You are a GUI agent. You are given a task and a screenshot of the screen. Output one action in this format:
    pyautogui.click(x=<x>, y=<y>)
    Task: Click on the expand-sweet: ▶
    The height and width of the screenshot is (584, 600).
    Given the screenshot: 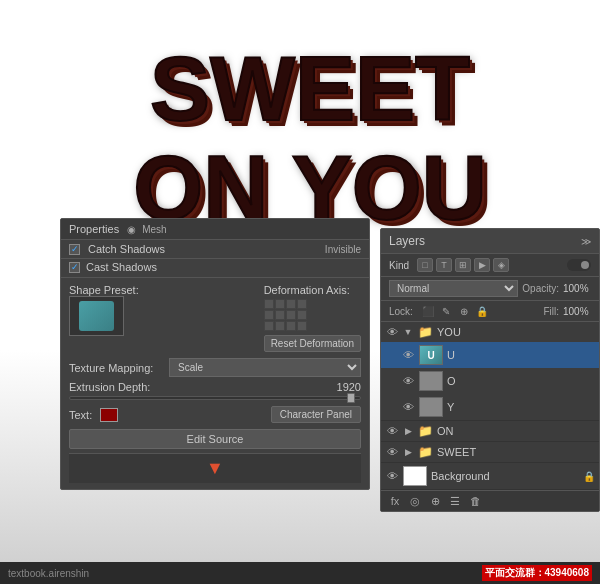 What is the action you would take?
    pyautogui.click(x=408, y=452)
    